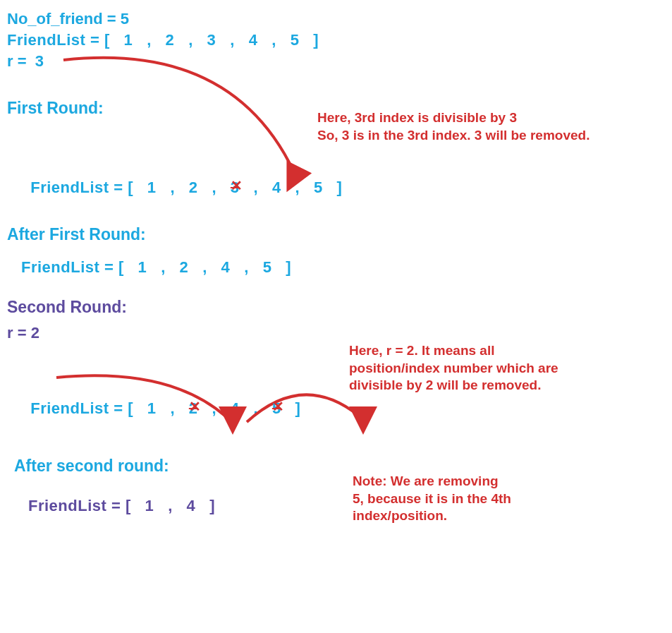 The image size is (672, 633). Describe the element at coordinates (336, 234) in the screenshot. I see `after-round1-heading: After First Round:` at that location.